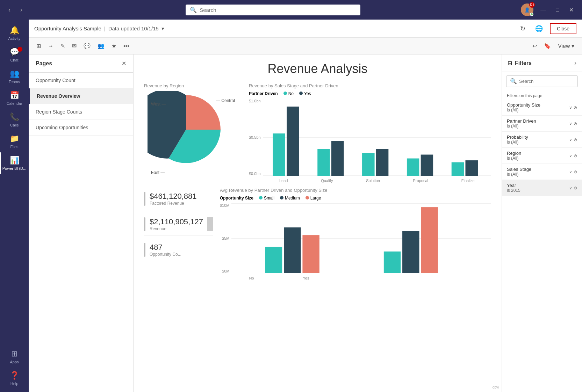  What do you see at coordinates (570, 156) in the screenshot?
I see `chevron-4: ∨` at bounding box center [570, 156].